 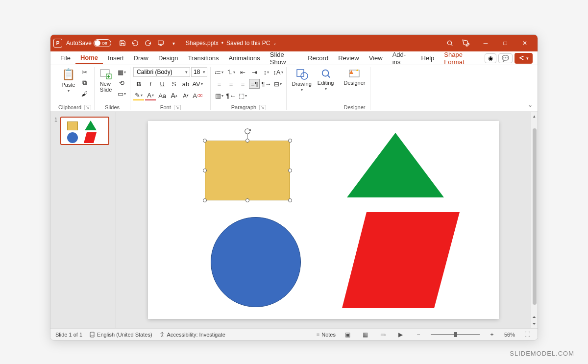 I want to click on autosave-toggle: Off, so click(x=102, y=43).